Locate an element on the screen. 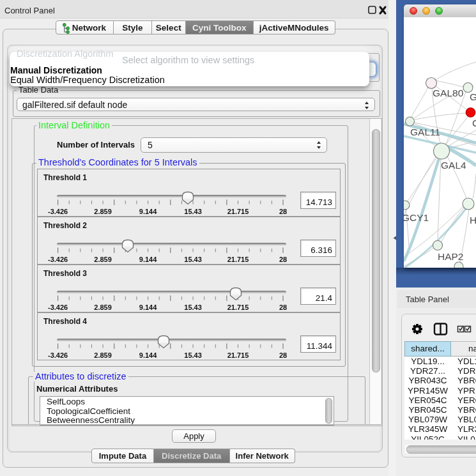 The height and width of the screenshot is (476, 476). svg-text: H is located at coordinates (473, 220).